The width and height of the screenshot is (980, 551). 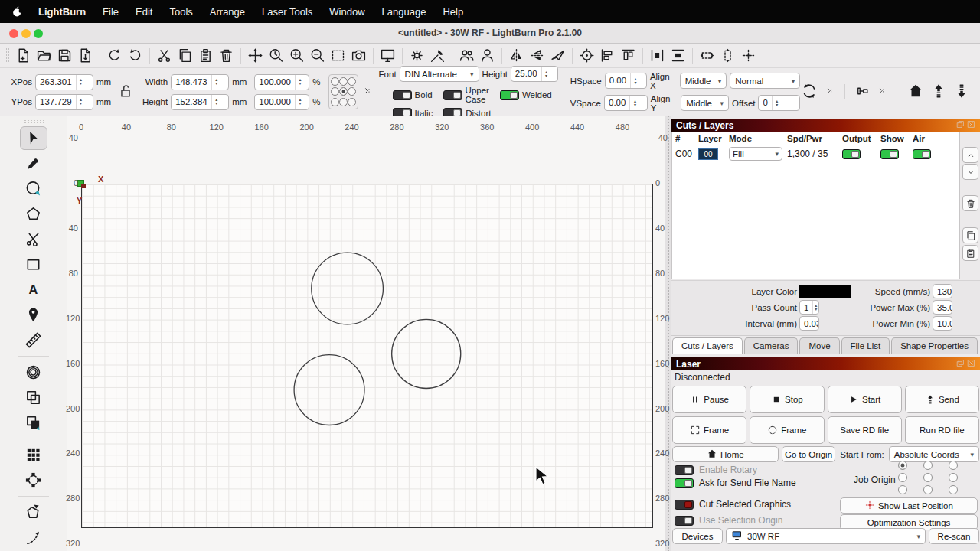 I want to click on frame-button: Frame, so click(x=787, y=430).